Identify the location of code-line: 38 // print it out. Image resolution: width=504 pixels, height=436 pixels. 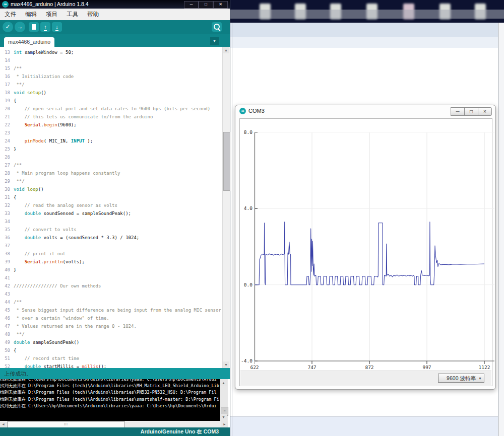
(111, 254).